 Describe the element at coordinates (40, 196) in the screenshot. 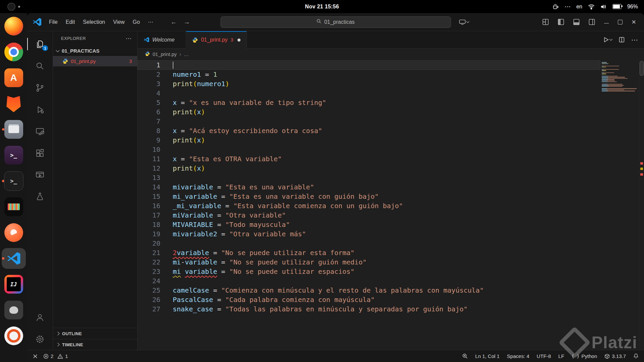

I see `activity-testing` at that location.